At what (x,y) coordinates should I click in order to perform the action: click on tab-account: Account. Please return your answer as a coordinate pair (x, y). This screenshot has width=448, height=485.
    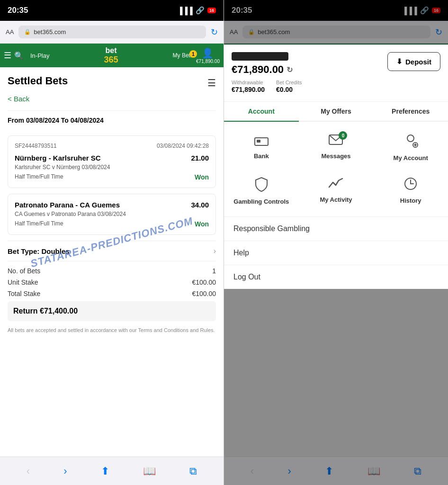
    Looking at the image, I should click on (261, 112).